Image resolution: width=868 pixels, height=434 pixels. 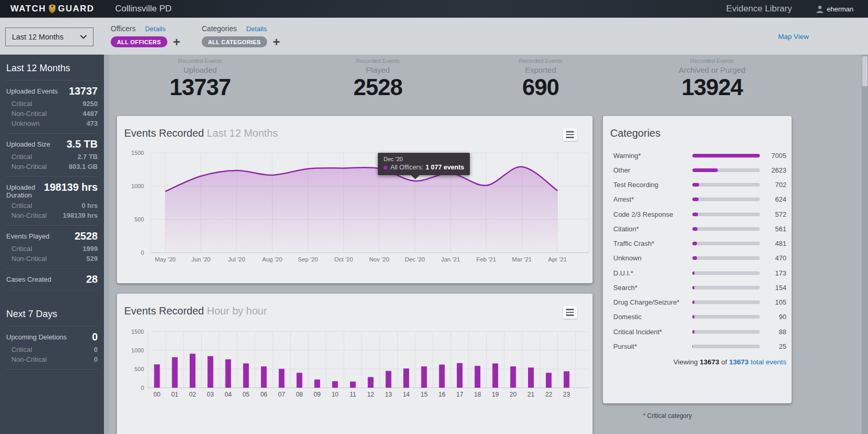 What do you see at coordinates (758, 362) in the screenshot?
I see `total-events-link: 13673 total events` at bounding box center [758, 362].